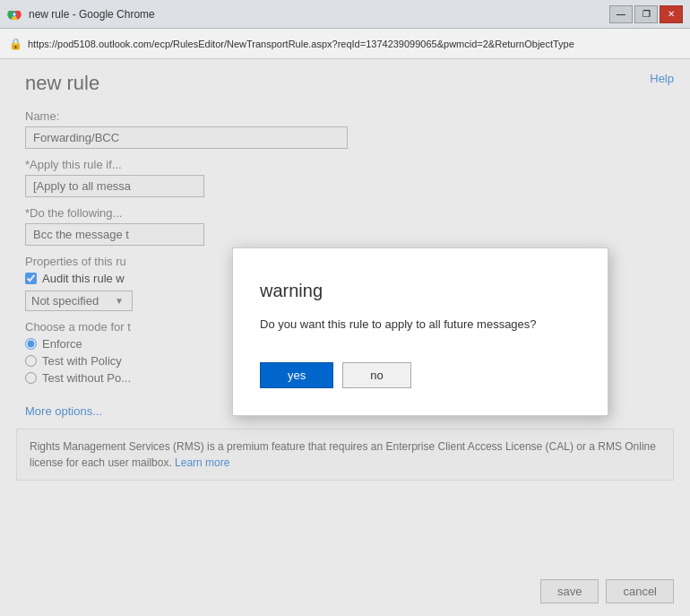 This screenshot has height=616, width=690. What do you see at coordinates (621, 14) in the screenshot?
I see `minimize-button: —` at bounding box center [621, 14].